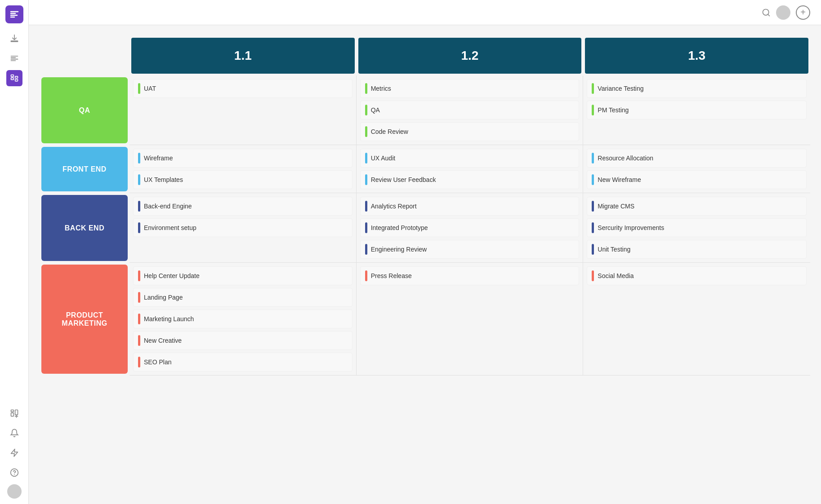  Describe the element at coordinates (243, 206) in the screenshot. I see `task-card: Back-end Engine` at that location.